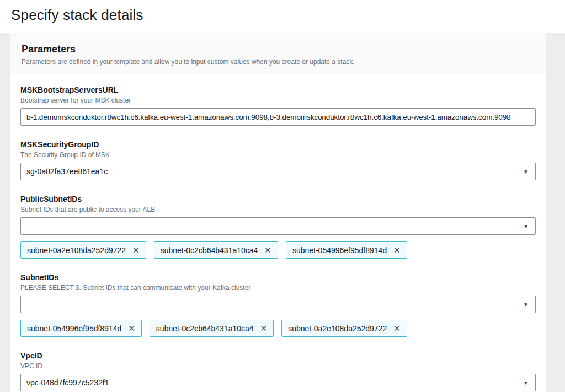  Describe the element at coordinates (278, 305) in the screenshot. I see `field-subnetids: SubnetIDs PLEASE SELECT 3. Subnet IDs th…` at that location.